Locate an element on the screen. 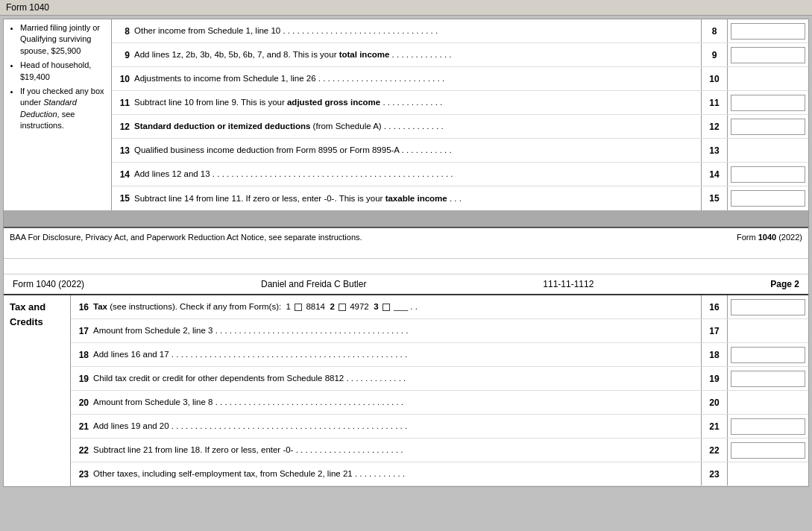 This screenshot has height=531, width=812. form-row-23: 23 Other taxes, including self-employmen… is located at coordinates (440, 474).